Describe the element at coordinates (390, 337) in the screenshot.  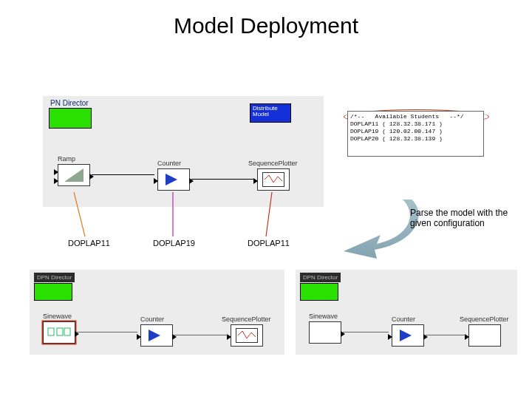
I see `counter-port-in-right` at that location.